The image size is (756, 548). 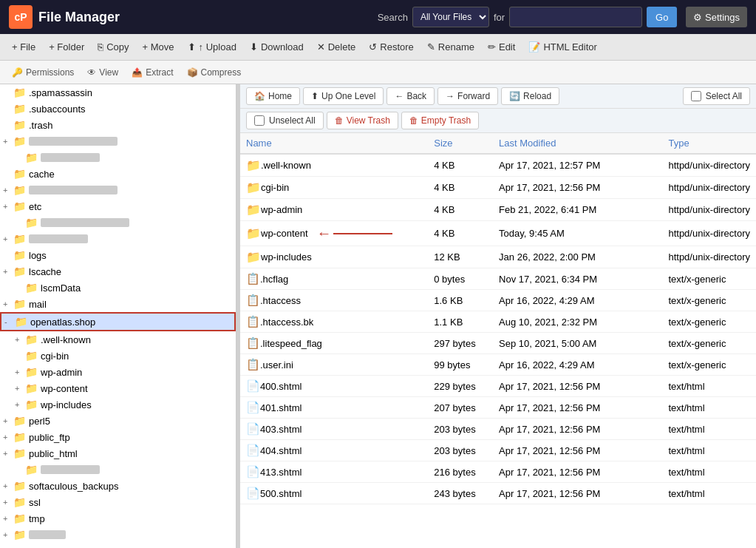 What do you see at coordinates (214, 72) in the screenshot?
I see `compress-button: 📦 Compress` at bounding box center [214, 72].